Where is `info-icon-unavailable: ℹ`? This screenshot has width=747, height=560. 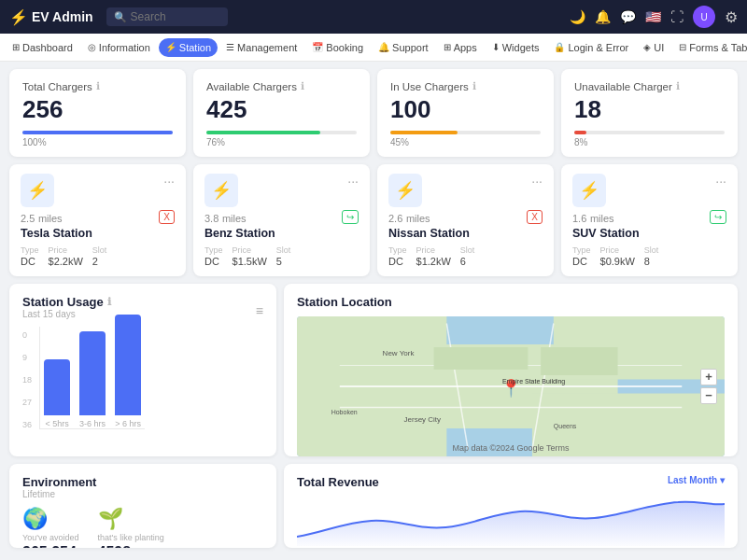 info-icon-unavailable: ℹ is located at coordinates (678, 86).